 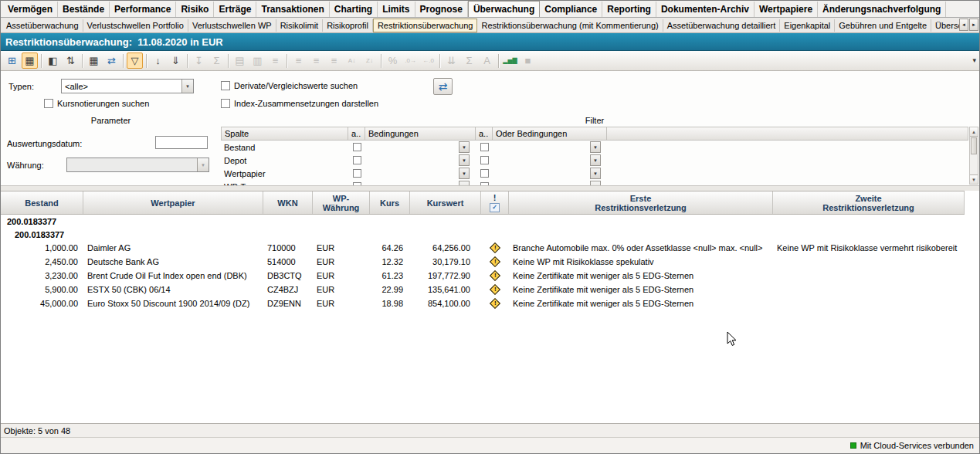 I want to click on cell-bestand: 1,000.00, so click(x=42, y=248).